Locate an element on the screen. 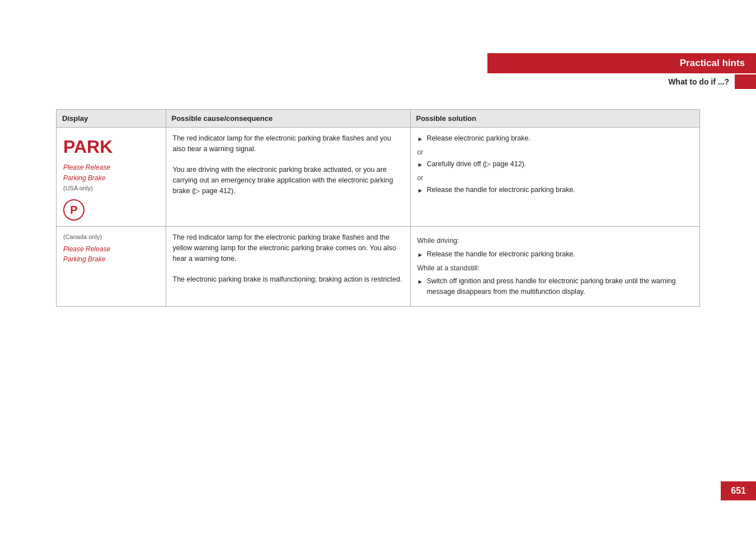 Image resolution: width=756 pixels, height=534 pixels. solution-list-usa: ► Release electronic parking brake. is located at coordinates (555, 139).